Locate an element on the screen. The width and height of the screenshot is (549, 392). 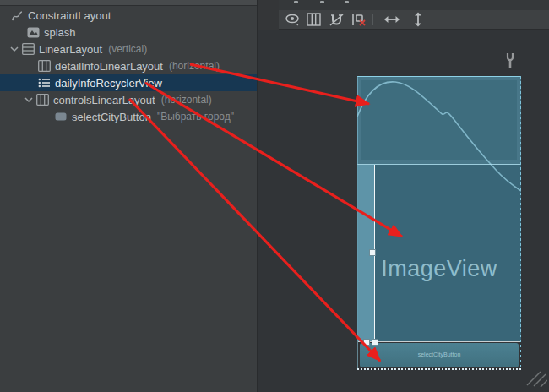
resize-corner-handle is located at coordinates (536, 378).